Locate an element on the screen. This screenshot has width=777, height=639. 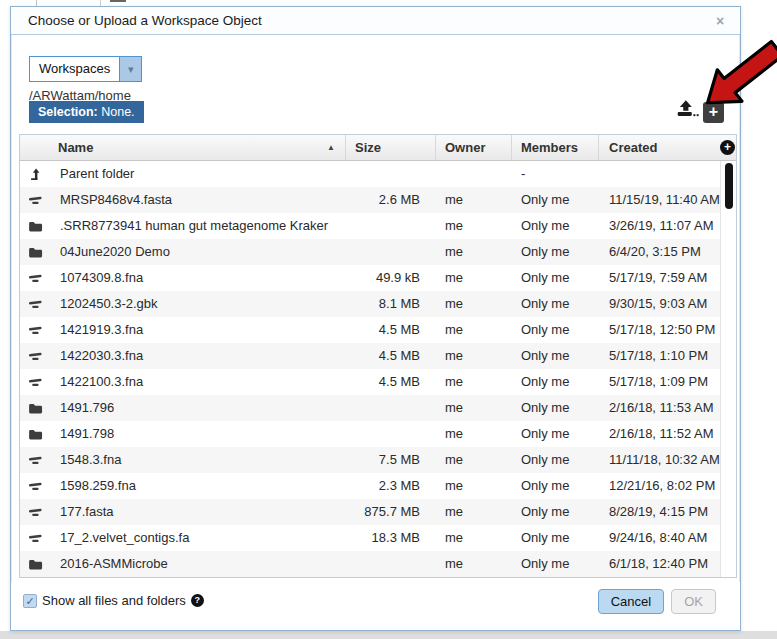
row-owner is located at coordinates (474, 174).